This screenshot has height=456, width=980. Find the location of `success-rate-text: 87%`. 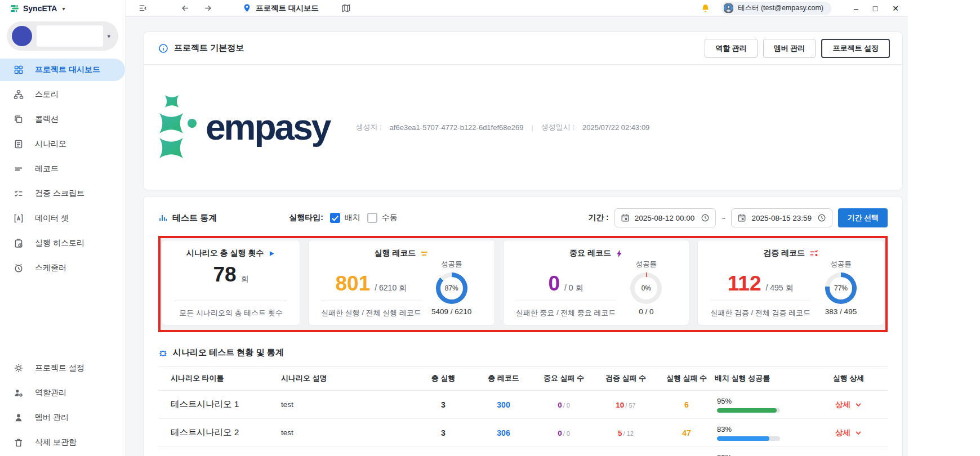

success-rate-text: 87% is located at coordinates (452, 288).